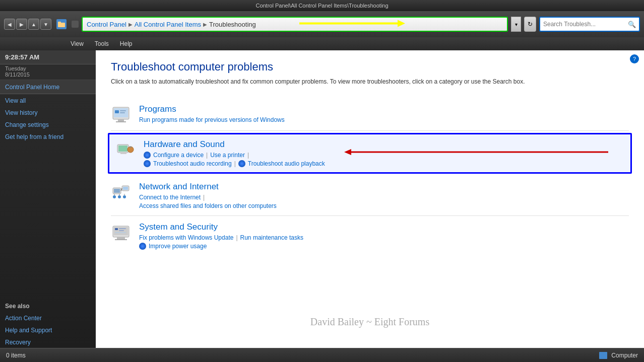 This screenshot has height=362, width=644. I want to click on breadcrumb-all-items: All Control Panel Items, so click(168, 24).